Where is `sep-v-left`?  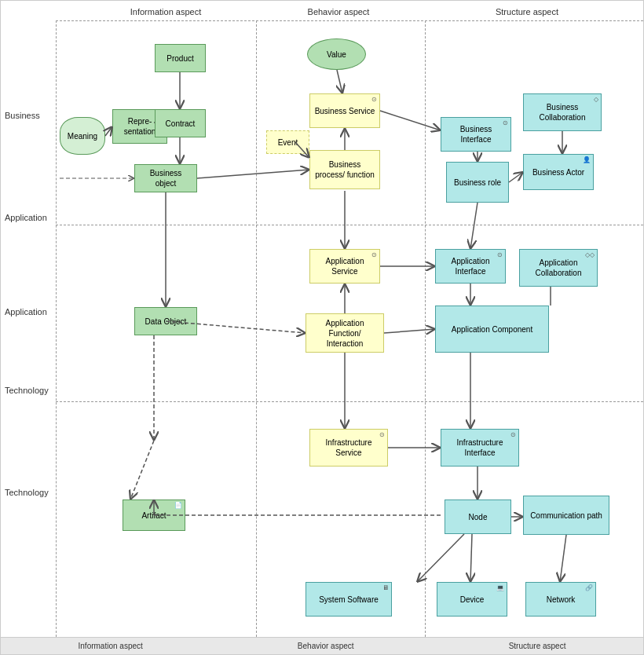 sep-v-left is located at coordinates (57, 328).